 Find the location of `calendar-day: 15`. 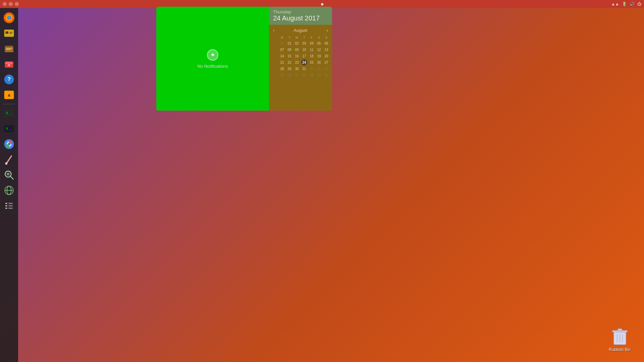

calendar-day: 15 is located at coordinates (289, 56).